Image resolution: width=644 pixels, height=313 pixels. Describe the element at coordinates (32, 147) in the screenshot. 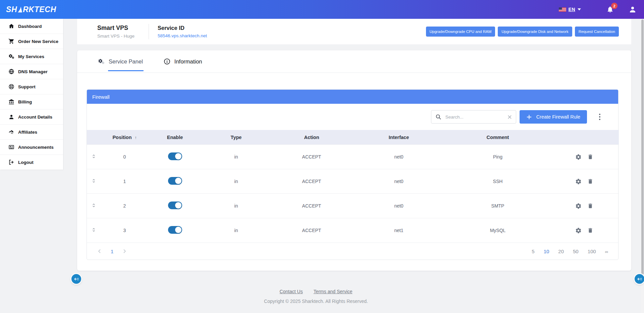

I see `sidebar-item-announcements: Announcements` at that location.